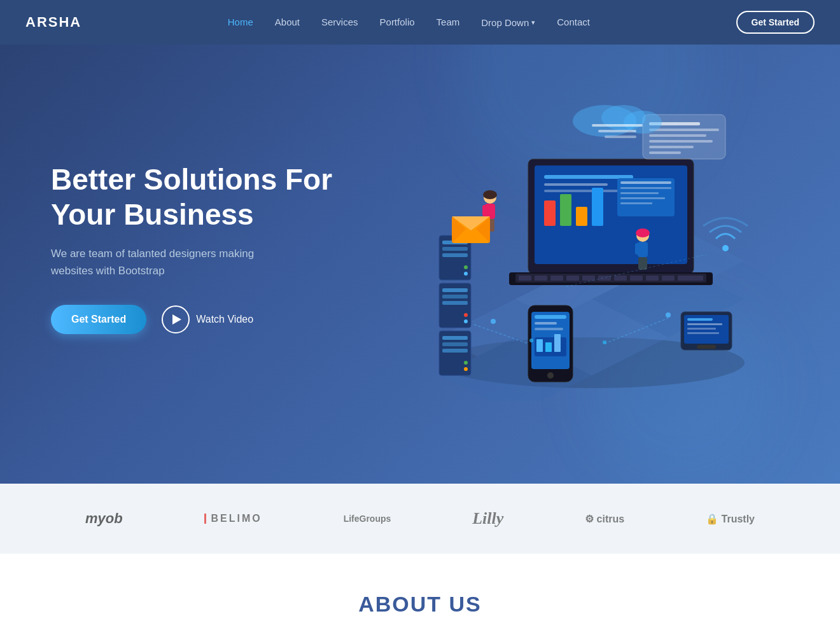 The image size is (840, 630). I want to click on nav-item-about: About, so click(288, 22).